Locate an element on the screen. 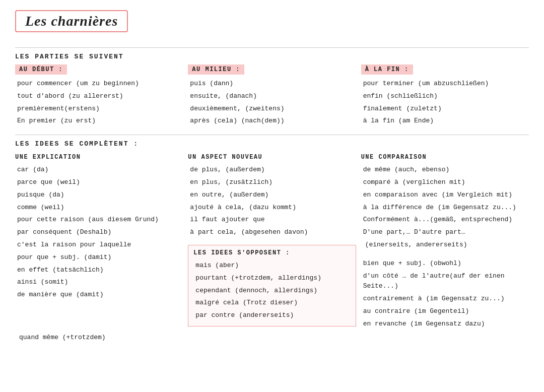 Image resolution: width=544 pixels, height=392 pixels. entry-debut-4: En premier (zu erst) is located at coordinates (99, 121).